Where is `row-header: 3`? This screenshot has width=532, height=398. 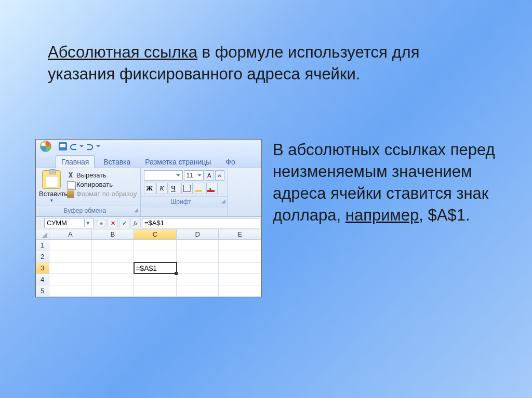 row-header: 3 is located at coordinates (43, 268).